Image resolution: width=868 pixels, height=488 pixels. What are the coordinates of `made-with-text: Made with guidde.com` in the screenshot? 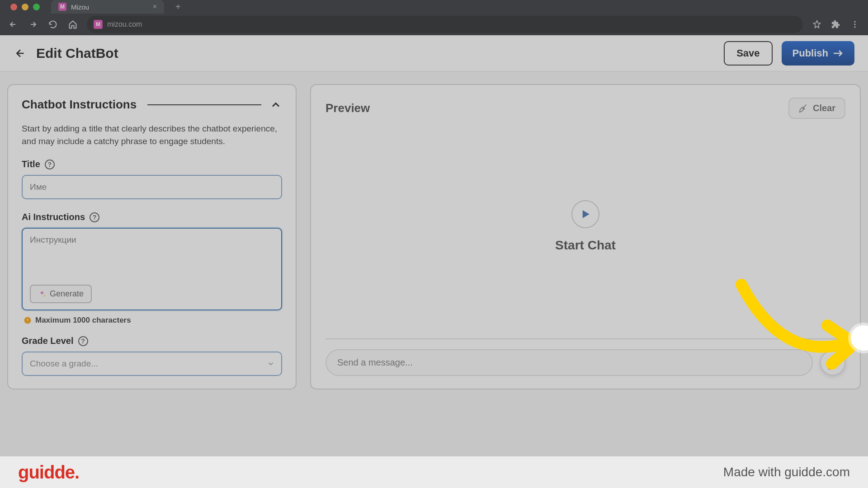 It's located at (787, 472).